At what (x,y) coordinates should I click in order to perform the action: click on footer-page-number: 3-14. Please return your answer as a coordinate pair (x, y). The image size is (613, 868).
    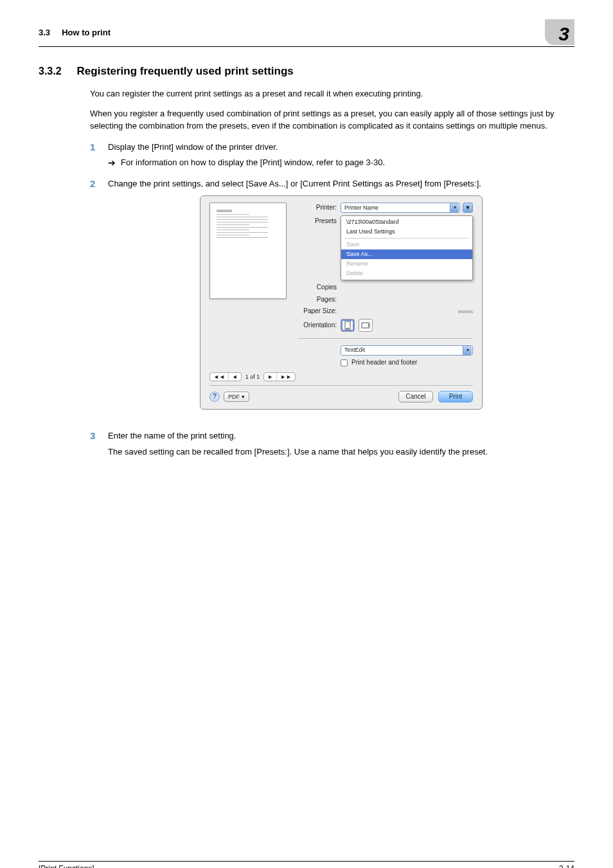
    Looking at the image, I should click on (567, 866).